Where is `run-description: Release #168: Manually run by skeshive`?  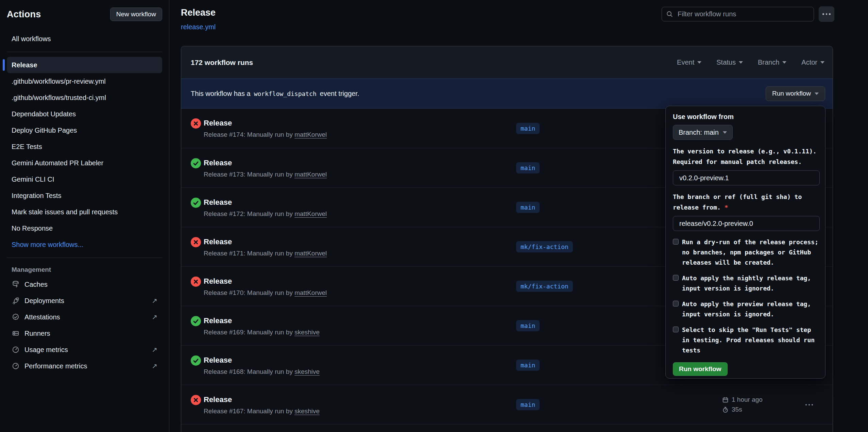 run-description: Release #168: Manually run by skeshive is located at coordinates (262, 372).